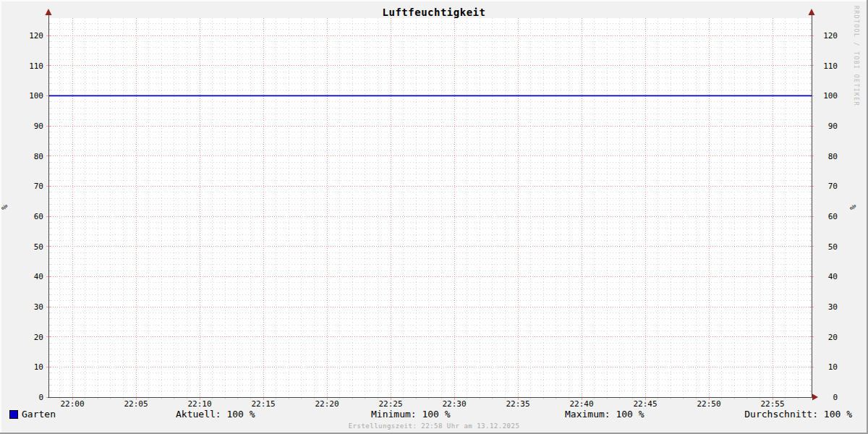 This screenshot has width=868, height=434. Describe the element at coordinates (773, 404) in the screenshot. I see `x-tick-label: 22:55` at that location.